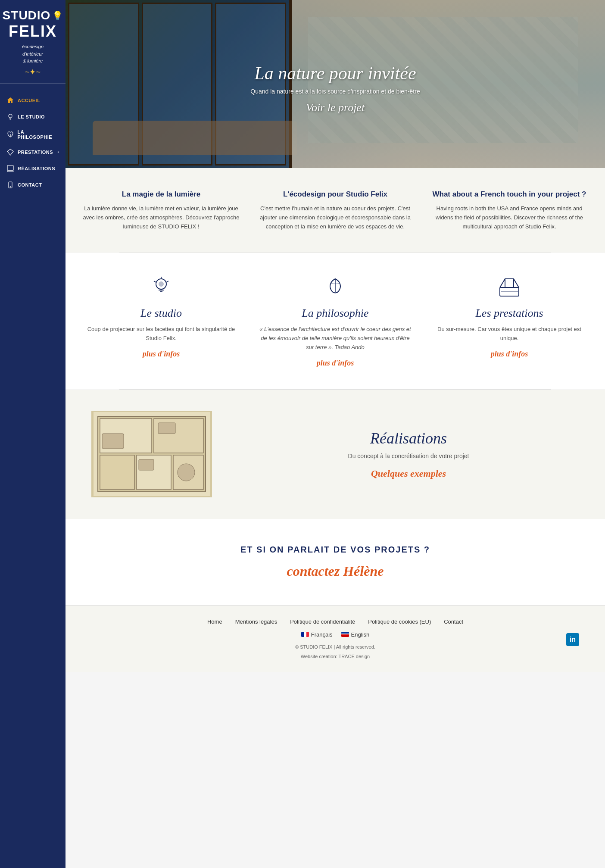  What do you see at coordinates (409, 438) in the screenshot?
I see `realisations-title: Réalisations` at bounding box center [409, 438].